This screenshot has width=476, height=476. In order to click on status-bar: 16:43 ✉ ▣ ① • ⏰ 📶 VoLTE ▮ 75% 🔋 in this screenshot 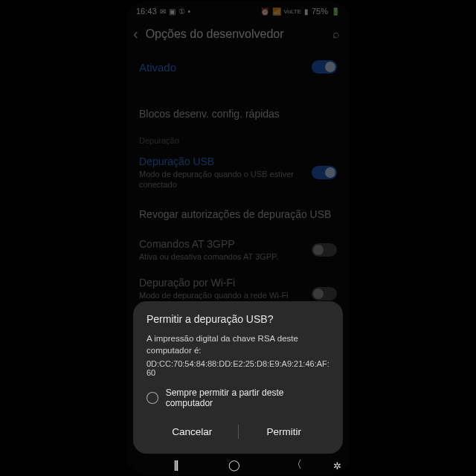, I will do `click(238, 11)`.